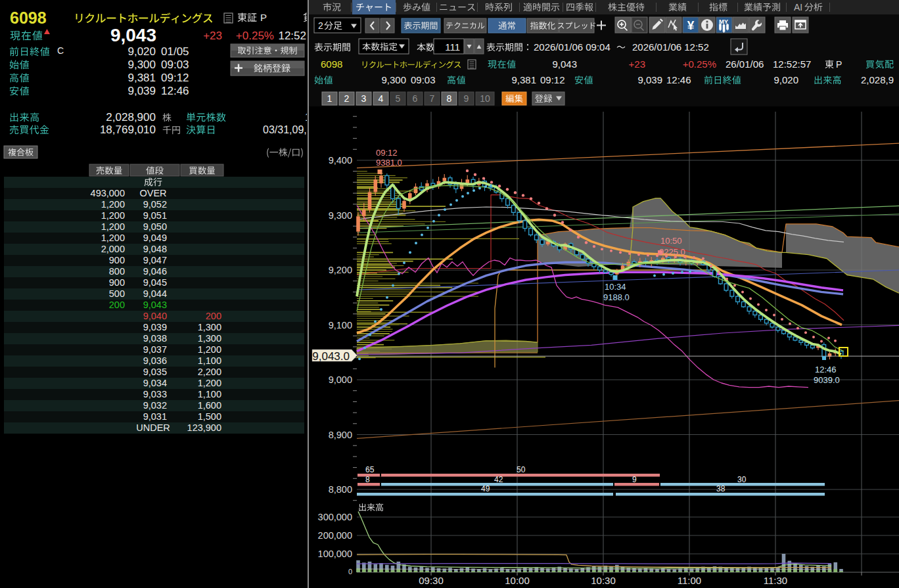 The width and height of the screenshot is (899, 588). Describe the element at coordinates (330, 99) in the screenshot. I see `svg-text: 1` at that location.